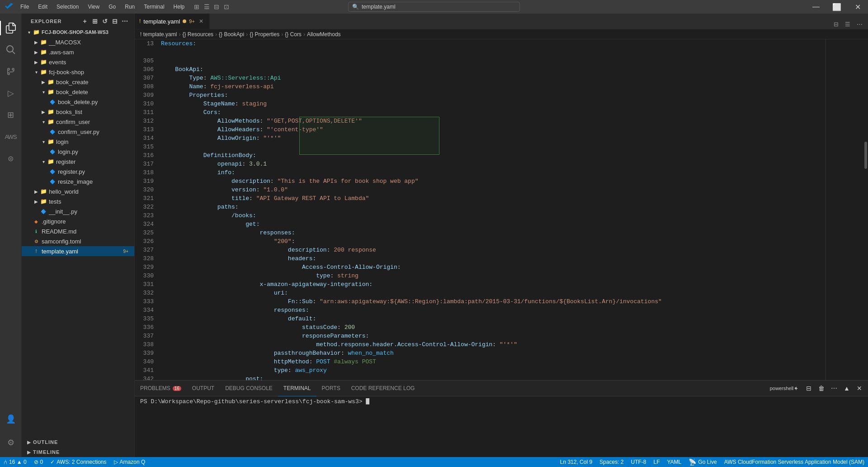  Describe the element at coordinates (836, 24) in the screenshot. I see `split-editor-icon: ⊟` at that location.